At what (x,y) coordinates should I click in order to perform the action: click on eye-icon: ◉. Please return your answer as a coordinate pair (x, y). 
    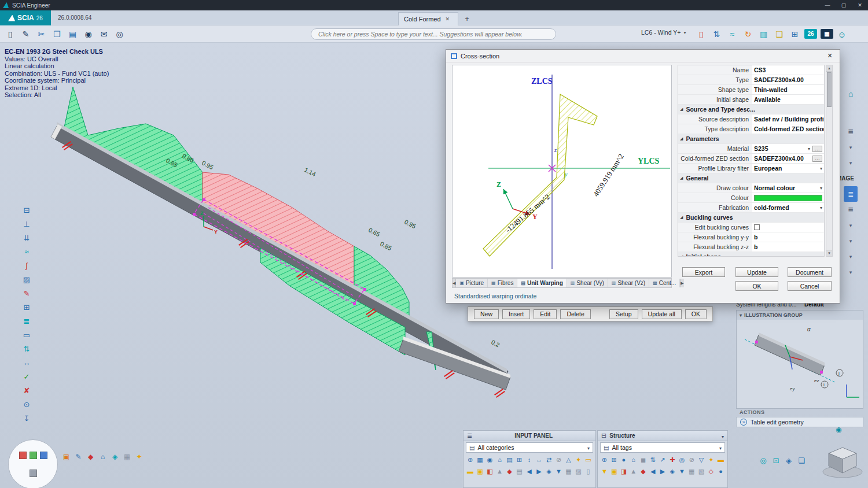
    Looking at the image, I should click on (88, 34).